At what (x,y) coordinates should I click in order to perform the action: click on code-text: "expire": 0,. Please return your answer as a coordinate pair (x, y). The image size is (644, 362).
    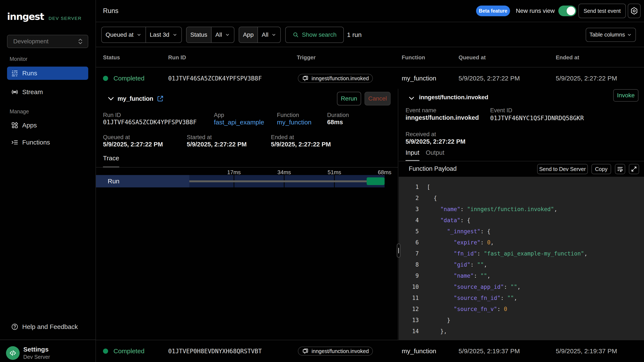
    Looking at the image, I should click on (460, 242).